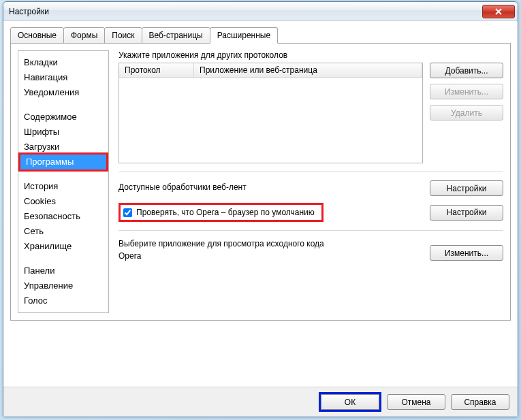 Image resolution: width=521 pixels, height=420 pixels. What do you see at coordinates (63, 246) in the screenshot?
I see `sidebar-item-storage: Хранилище` at bounding box center [63, 246].